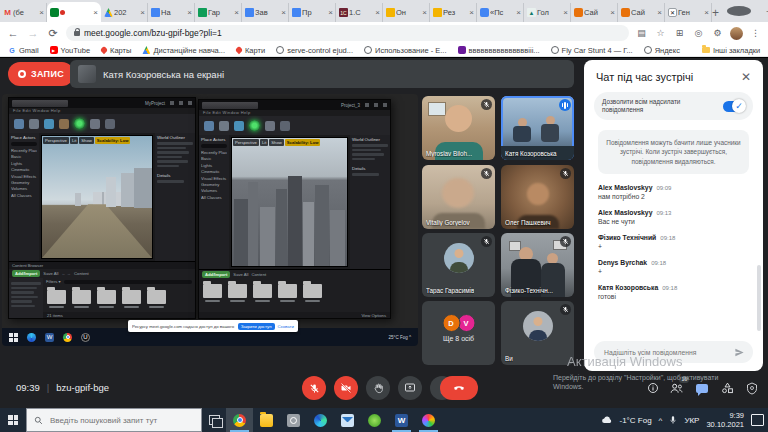  What do you see at coordinates (240, 420) in the screenshot?
I see `taskbar-chrome` at bounding box center [240, 420].